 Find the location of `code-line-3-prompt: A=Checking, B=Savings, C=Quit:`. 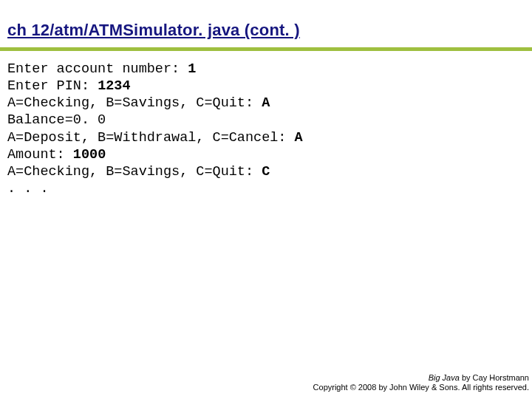

code-line-3-prompt: A=Checking, B=Savings, C=Quit: is located at coordinates (134, 103).